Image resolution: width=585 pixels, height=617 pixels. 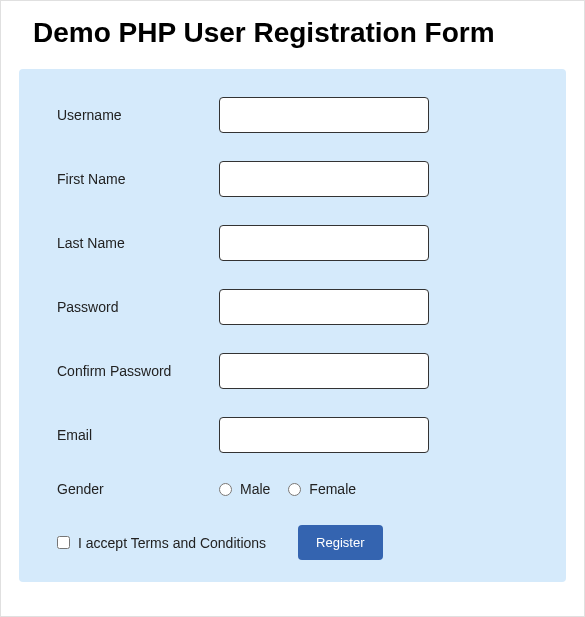 What do you see at coordinates (134, 435) in the screenshot?
I see `email-label: Email` at bounding box center [134, 435].